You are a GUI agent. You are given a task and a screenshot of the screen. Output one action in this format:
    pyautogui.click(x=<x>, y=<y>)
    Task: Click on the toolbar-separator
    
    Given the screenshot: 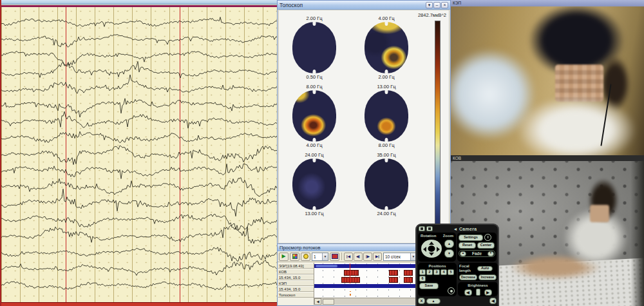 What is the action you would take?
    pyautogui.click(x=341, y=256)
    